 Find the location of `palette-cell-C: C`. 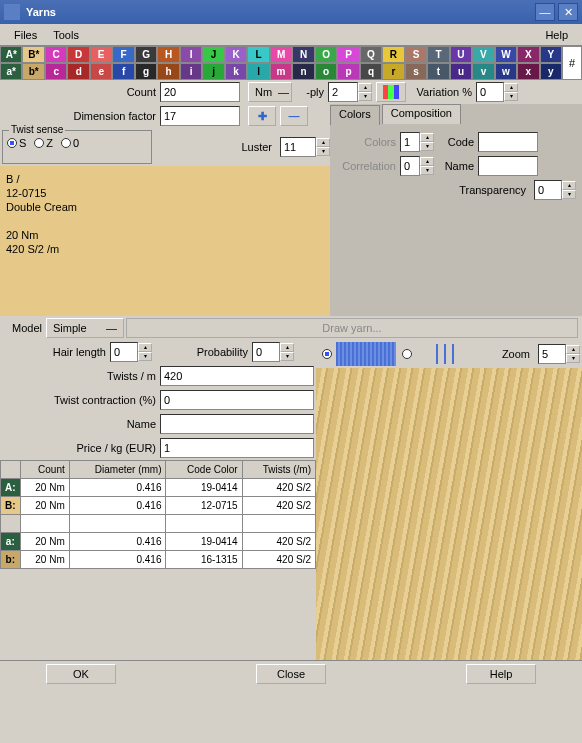

palette-cell-C: C is located at coordinates (56, 54).